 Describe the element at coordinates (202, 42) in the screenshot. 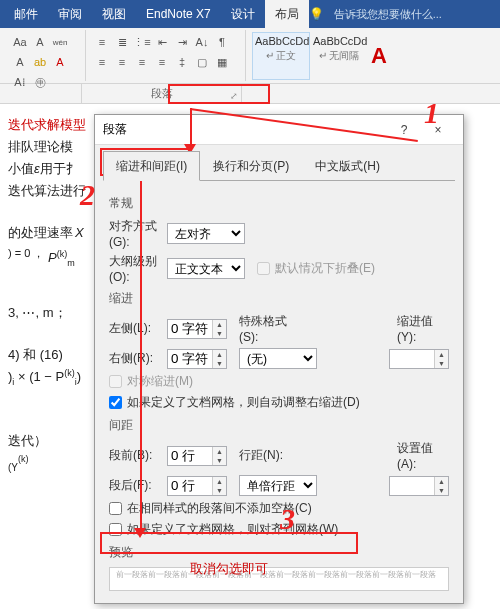

I see `sort-icon: A↓` at that location.